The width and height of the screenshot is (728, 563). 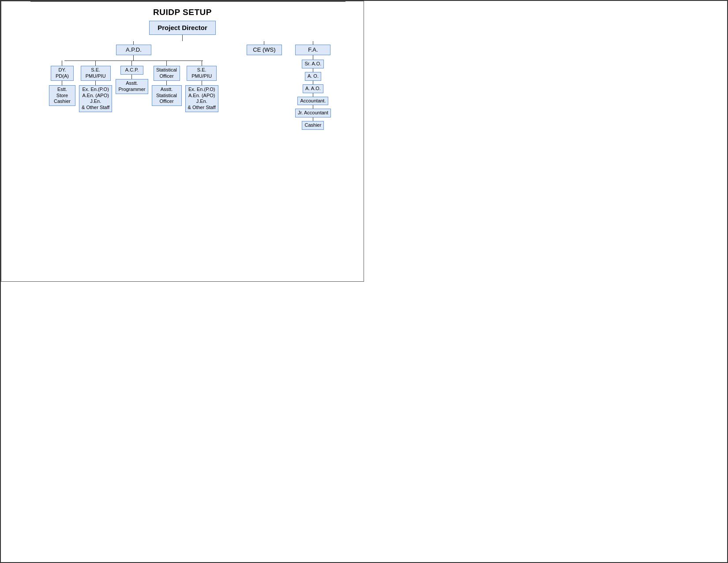 I want to click on jr-accountant-node: Jr. Accountant, so click(x=313, y=113).